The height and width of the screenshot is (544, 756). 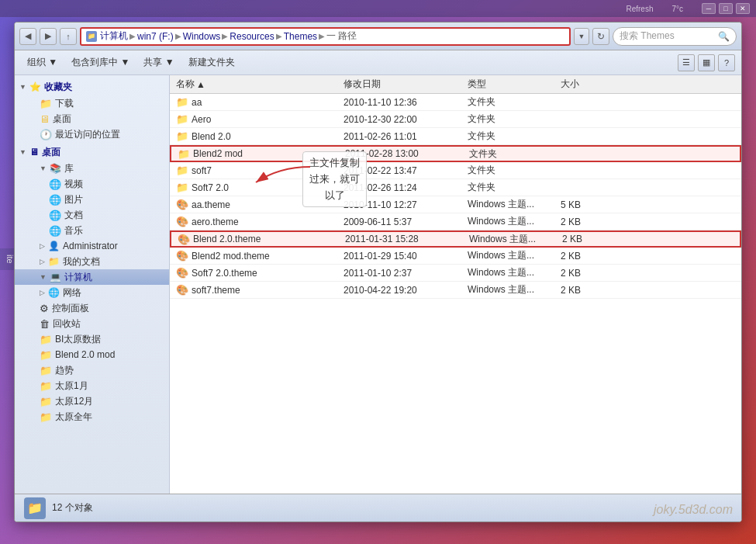 I want to click on sidebar-item-video: 🌐 视频, so click(x=91, y=184).